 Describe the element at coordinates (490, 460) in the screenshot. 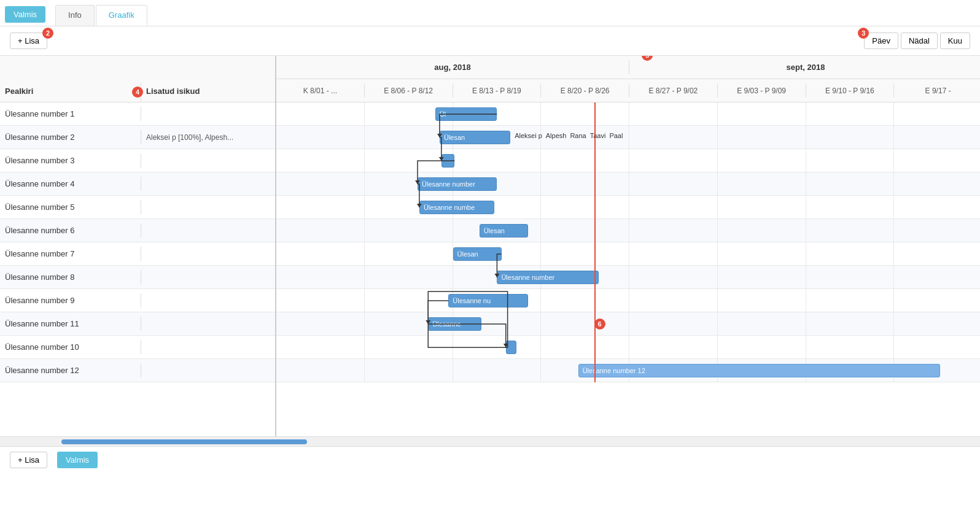

I see `bottom-bar: + Lisa Valmis` at that location.